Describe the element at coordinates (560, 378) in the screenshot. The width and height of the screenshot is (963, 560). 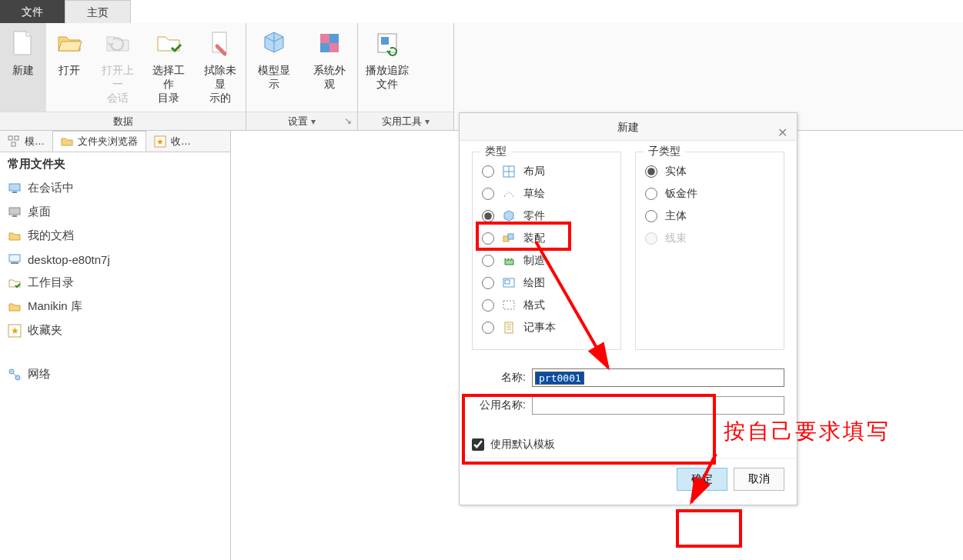
I see `name-value: prt0001` at that location.